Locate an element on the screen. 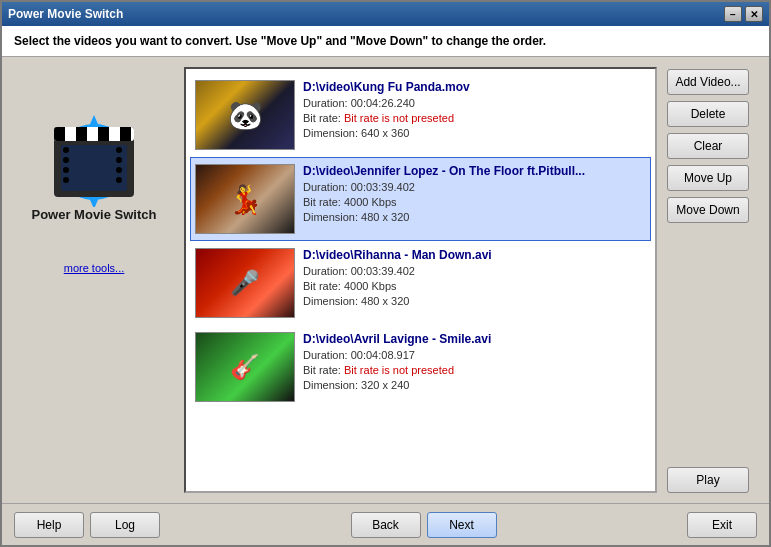 This screenshot has width=771, height=547. move-down-button: Move Down is located at coordinates (708, 210).